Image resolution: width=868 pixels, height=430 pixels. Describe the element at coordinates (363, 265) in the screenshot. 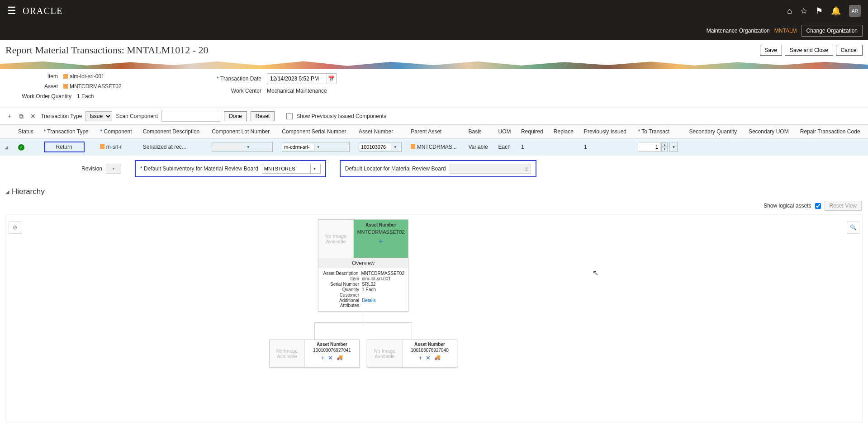

I see `hierarchy-node-main: No Image Available Asset Number MNTCDRMA…` at that location.